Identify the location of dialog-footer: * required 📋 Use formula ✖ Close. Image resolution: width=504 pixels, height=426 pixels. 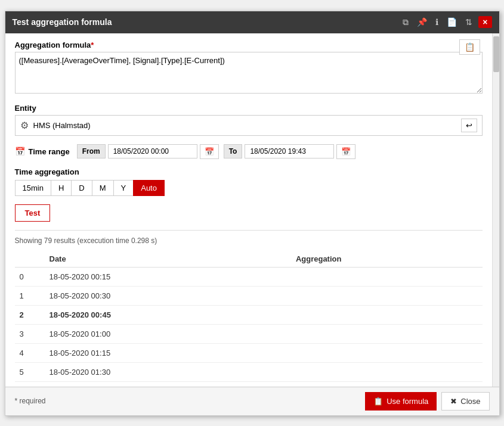
(252, 401).